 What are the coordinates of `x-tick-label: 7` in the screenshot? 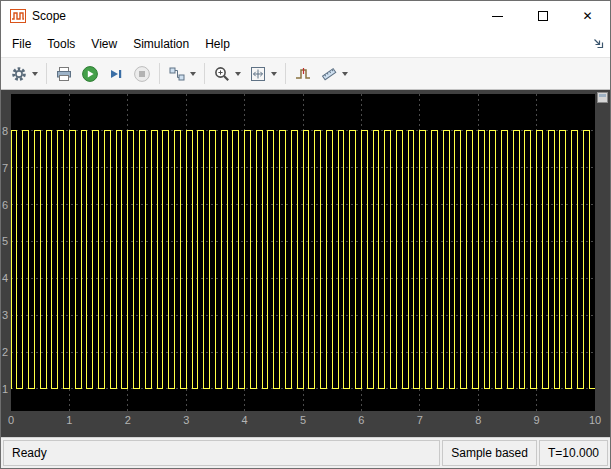 It's located at (420, 420).